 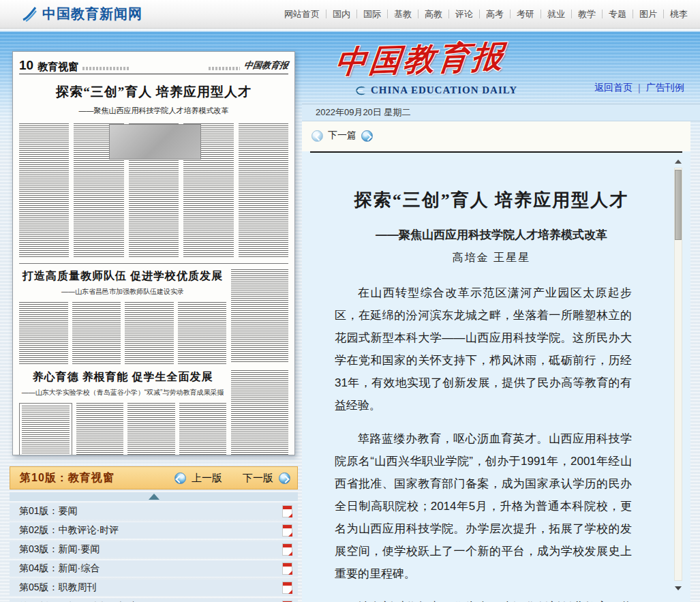 I want to click on next-edition-icon, so click(x=285, y=479).